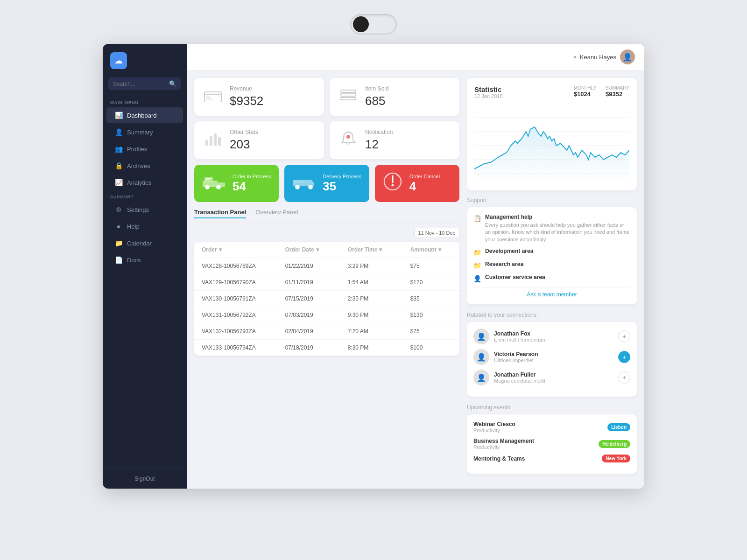 The height and width of the screenshot is (560, 747). Describe the element at coordinates (276, 214) in the screenshot. I see `tab-overview: Overview Panel` at that location.